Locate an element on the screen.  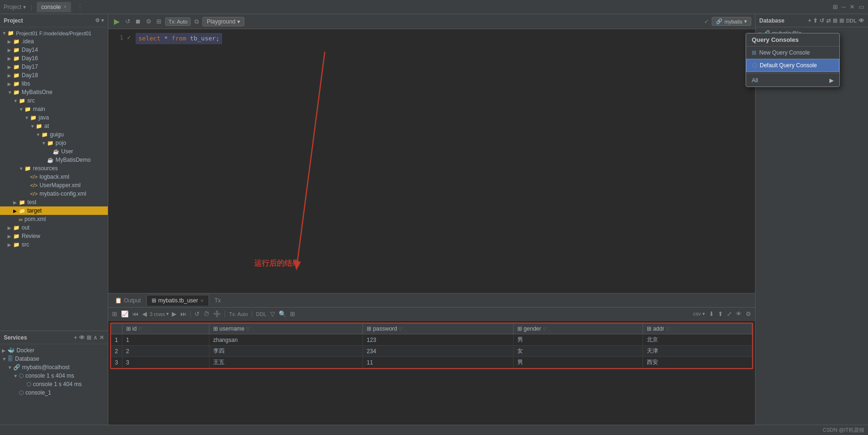
expand-icon: ▭ is located at coordinates (861, 7).